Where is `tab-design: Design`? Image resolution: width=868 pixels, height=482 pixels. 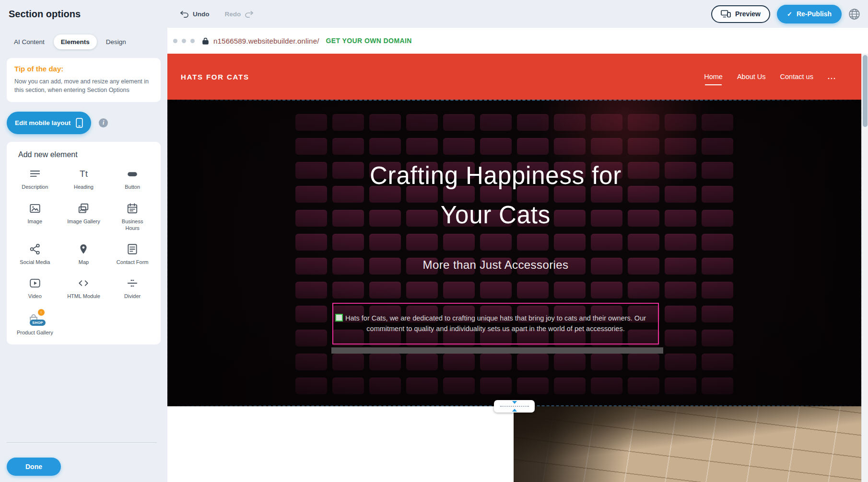 tab-design: Design is located at coordinates (116, 42).